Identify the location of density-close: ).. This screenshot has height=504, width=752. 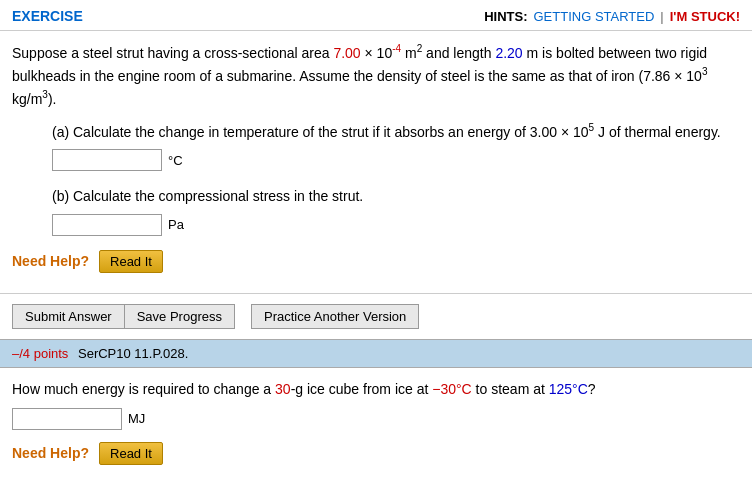
(52, 99).